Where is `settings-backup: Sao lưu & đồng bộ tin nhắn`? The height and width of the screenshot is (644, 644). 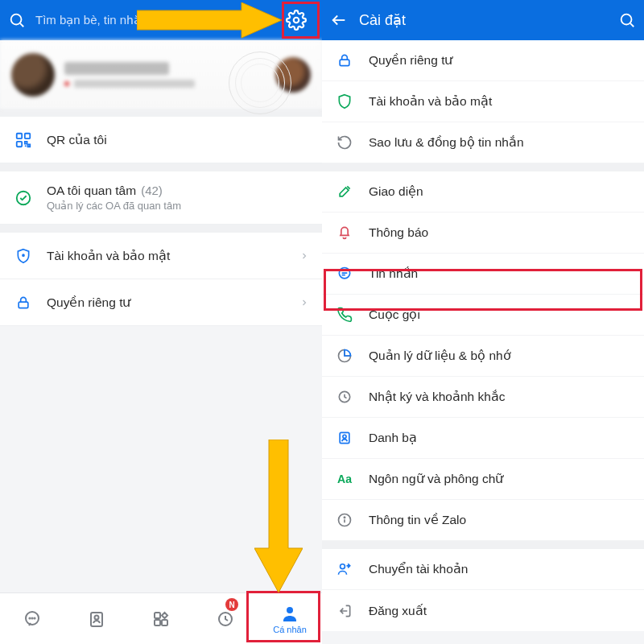 settings-backup: Sao lưu & đồng bộ tin nhắn is located at coordinates (483, 143).